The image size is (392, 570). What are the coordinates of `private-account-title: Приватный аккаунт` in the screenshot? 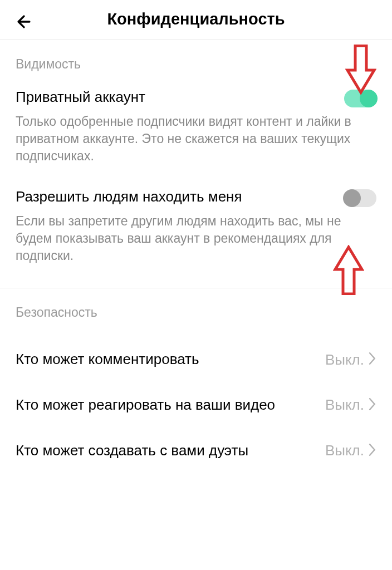 It's located at (180, 97).